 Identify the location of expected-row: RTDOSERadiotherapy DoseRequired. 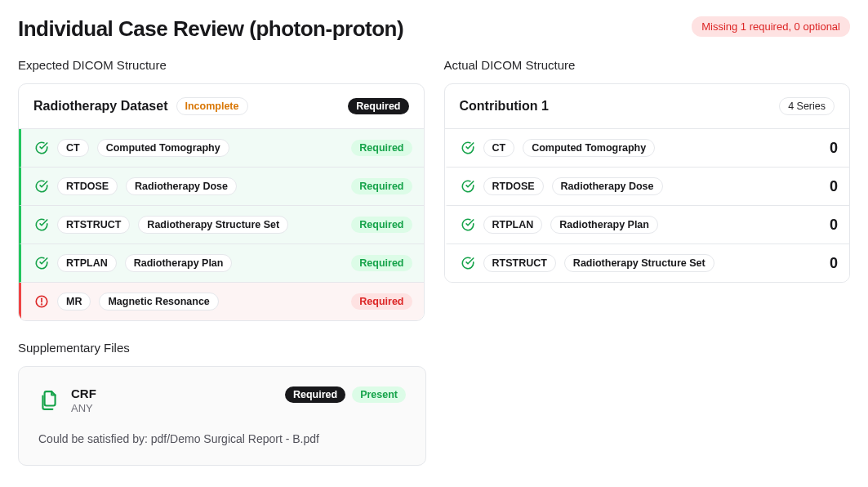
(221, 186).